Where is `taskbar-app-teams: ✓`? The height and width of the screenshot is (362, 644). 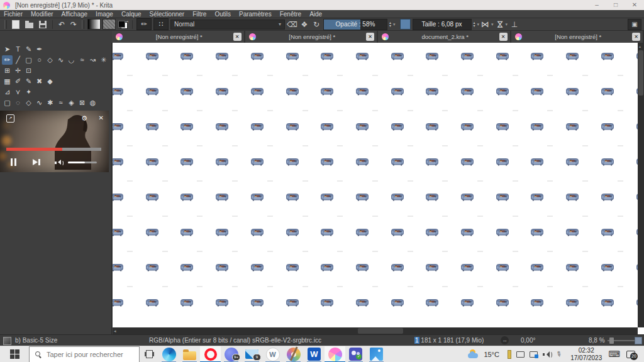 taskbar-app-teams: ✓ is located at coordinates (356, 354).